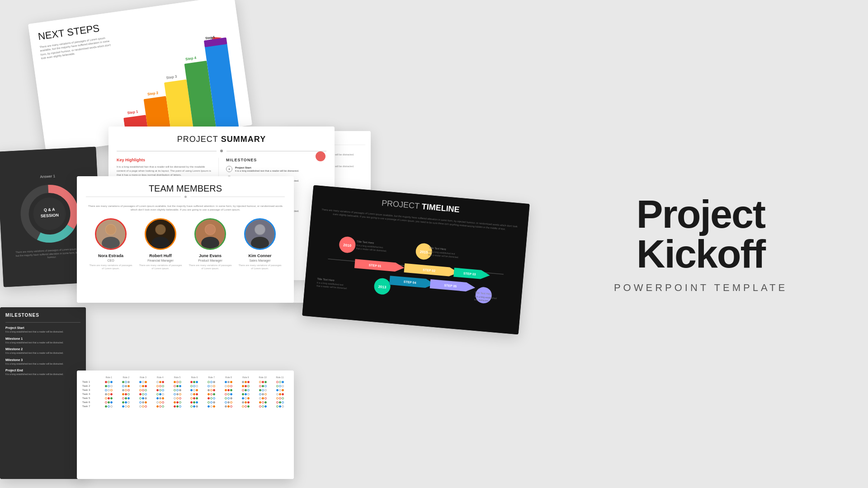 Image resolution: width=868 pixels, height=488 pixels. I want to click on svg-text: 2015, so click(424, 252).